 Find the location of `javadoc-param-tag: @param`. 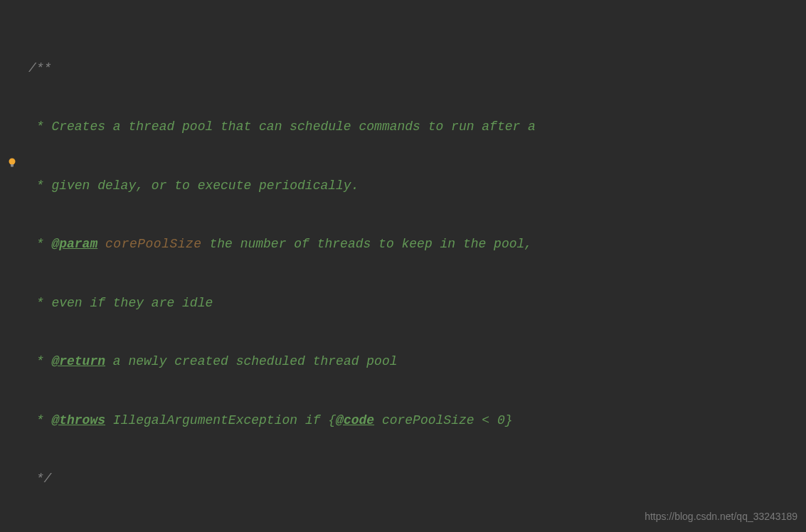

javadoc-param-tag: @param is located at coordinates (74, 244).